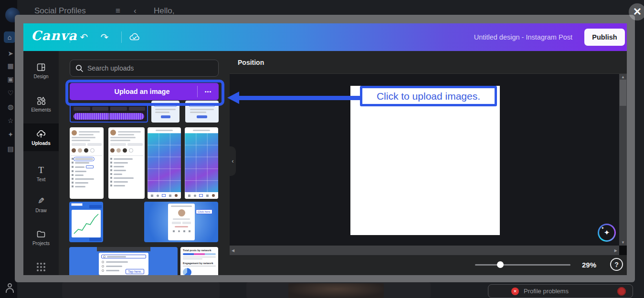 The width and height of the screenshot is (644, 298). What do you see at coordinates (11, 53) in the screenshot?
I see `send-icon: ➤` at bounding box center [11, 53].